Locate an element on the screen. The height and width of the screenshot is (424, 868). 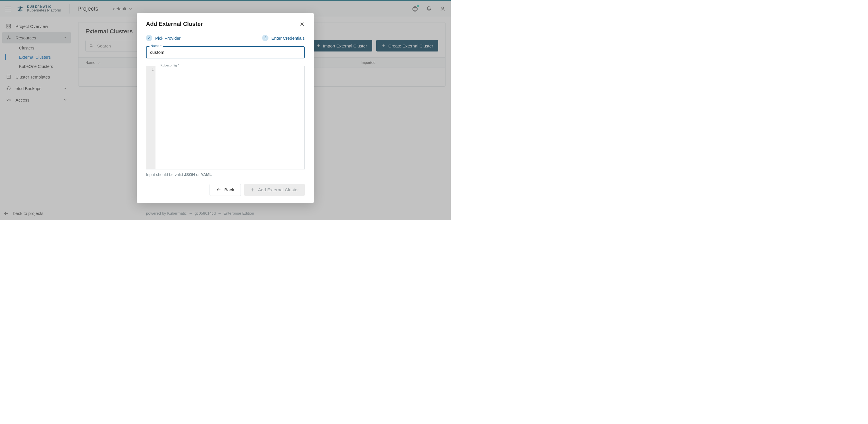
close-button is located at coordinates (302, 24).